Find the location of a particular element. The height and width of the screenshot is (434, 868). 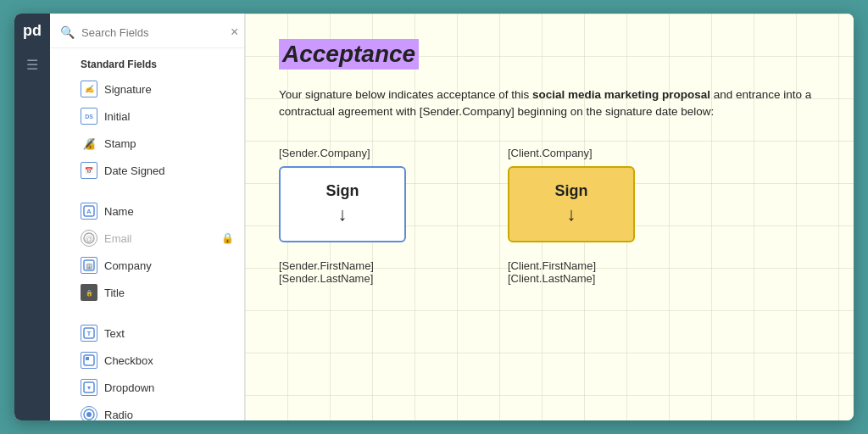

radio-label: Radio is located at coordinates (119, 415).